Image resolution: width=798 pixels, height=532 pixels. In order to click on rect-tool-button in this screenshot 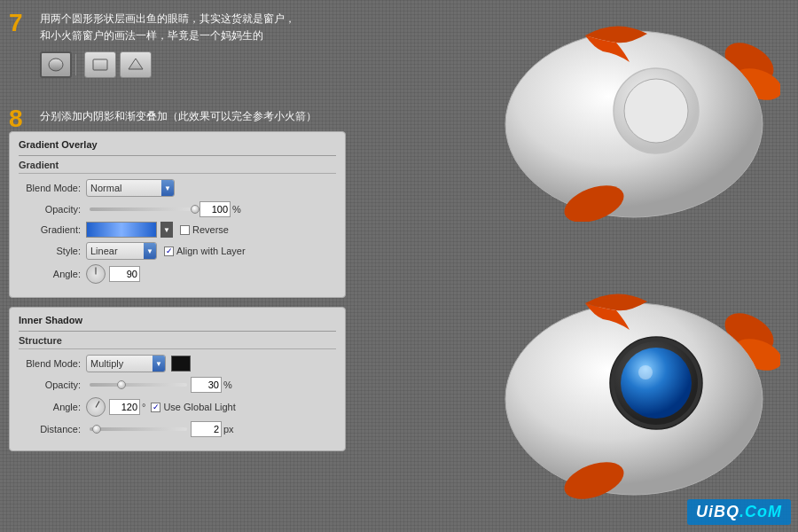, I will do `click(100, 65)`.